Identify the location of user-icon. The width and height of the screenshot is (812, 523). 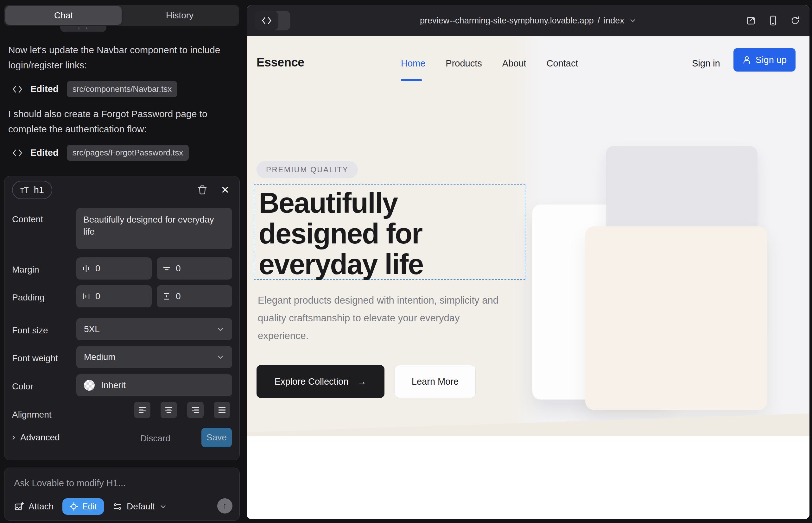
(747, 60).